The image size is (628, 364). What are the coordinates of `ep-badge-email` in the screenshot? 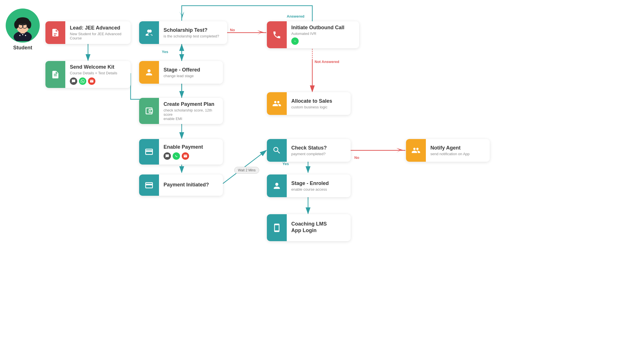 It's located at (185, 156).